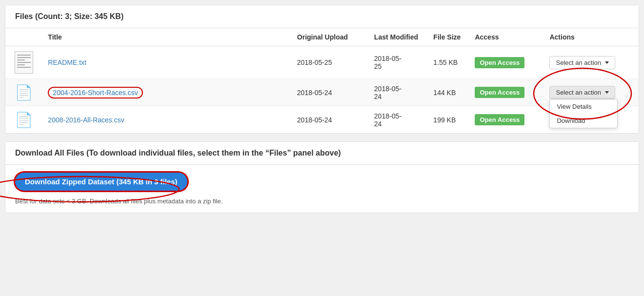 This screenshot has height=296, width=644. What do you see at coordinates (322, 120) in the screenshot?
I see `table-row: 📄 2008-2016-All-Races.csv 2018-05-24 201…` at bounding box center [322, 120].